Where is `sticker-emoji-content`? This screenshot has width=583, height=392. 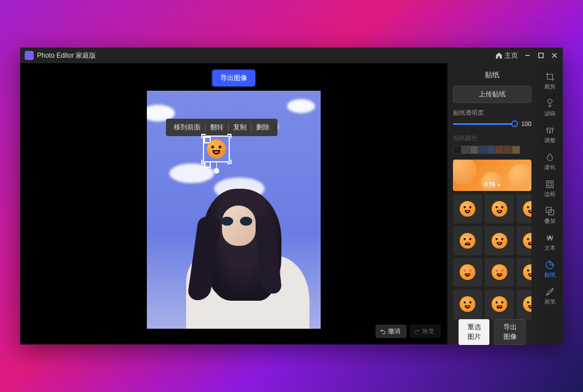
sticker-emoji-content is located at coordinates (468, 241).